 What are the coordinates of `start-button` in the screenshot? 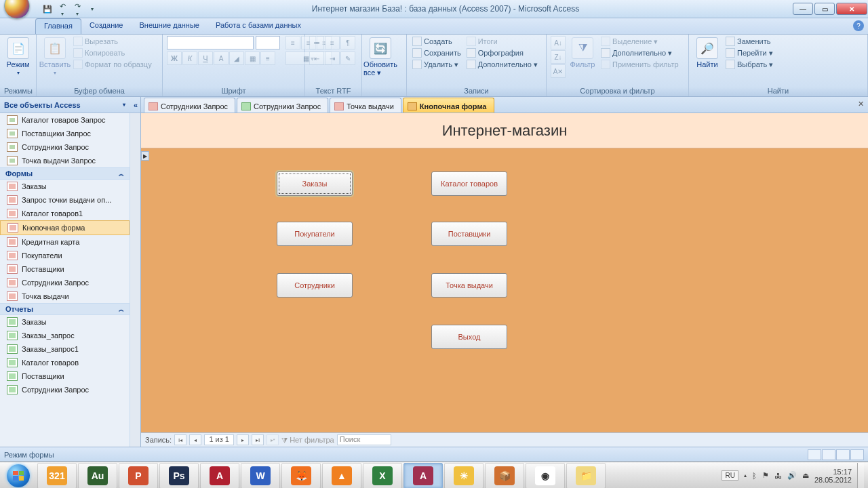 It's located at (18, 476).